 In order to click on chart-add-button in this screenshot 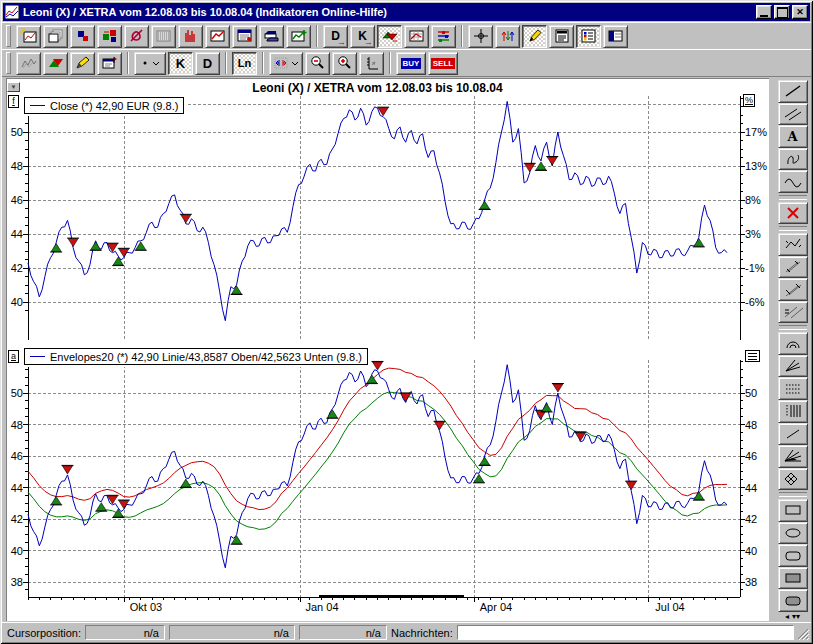, I will do `click(298, 36)`.